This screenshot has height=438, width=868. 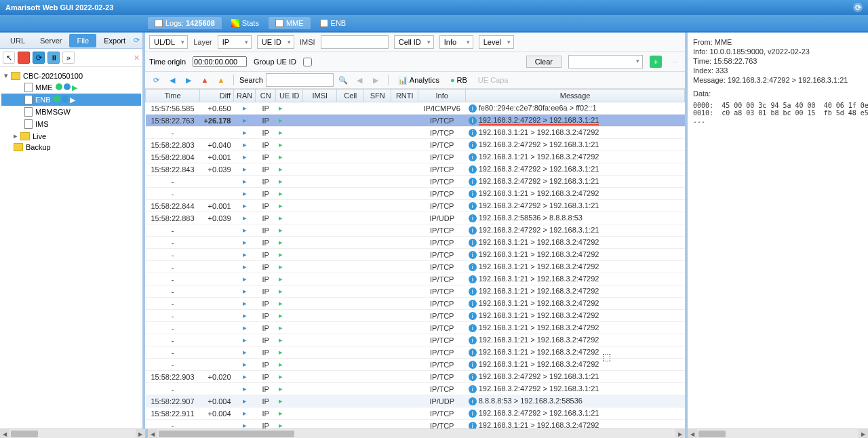 What do you see at coordinates (9, 58) in the screenshot?
I see `cursor-icon: ↖` at bounding box center [9, 58].